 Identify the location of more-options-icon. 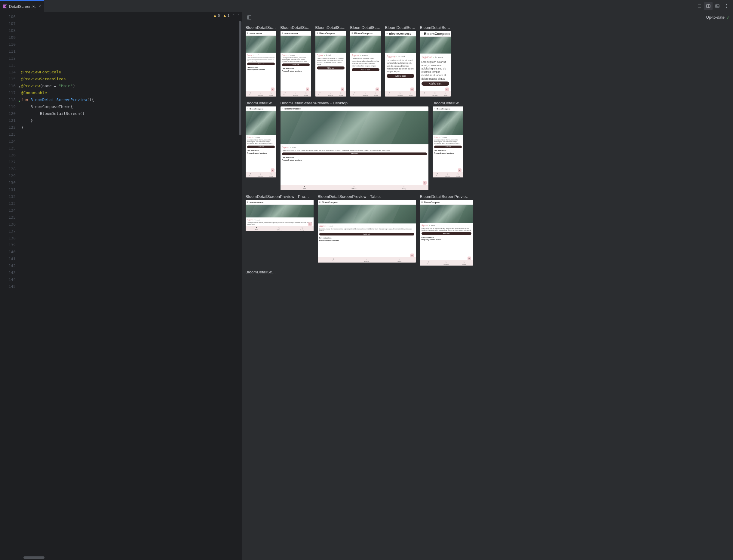
(726, 6).